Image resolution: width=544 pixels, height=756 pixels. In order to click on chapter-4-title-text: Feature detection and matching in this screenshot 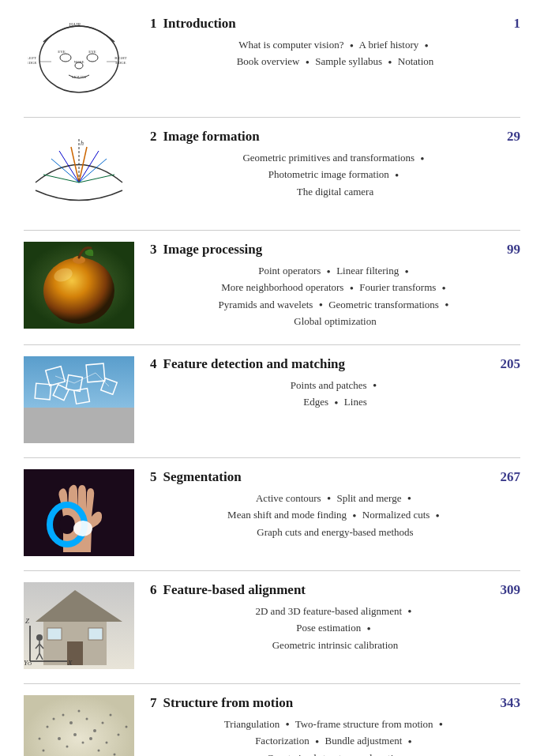, I will do `click(328, 364)`.